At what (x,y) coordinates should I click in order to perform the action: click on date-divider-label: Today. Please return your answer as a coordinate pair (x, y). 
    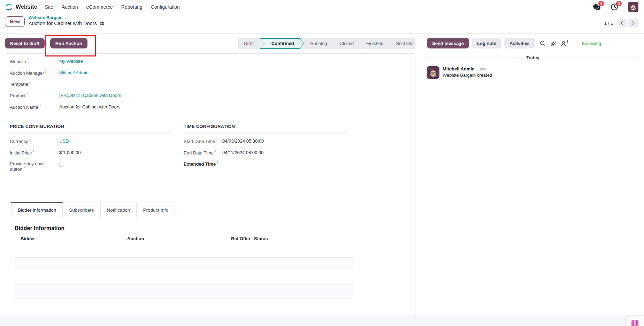
    Looking at the image, I should click on (532, 58).